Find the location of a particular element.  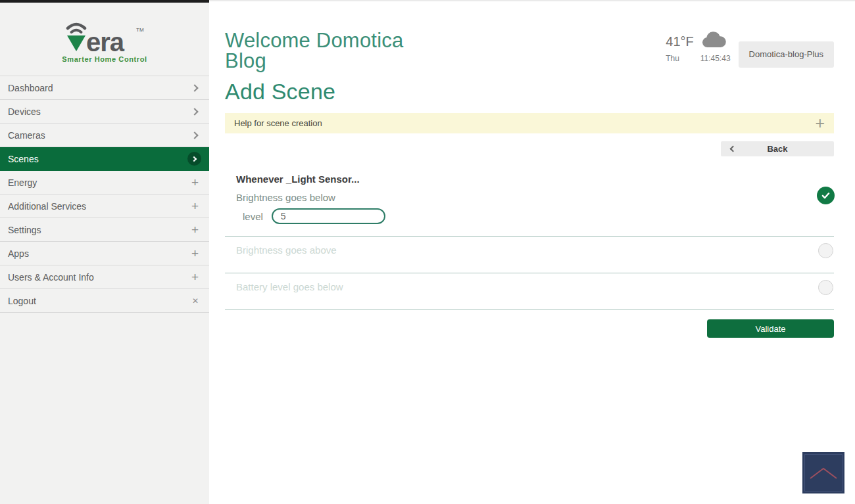

sidebar-item-cameras: Cameras is located at coordinates (105, 135).